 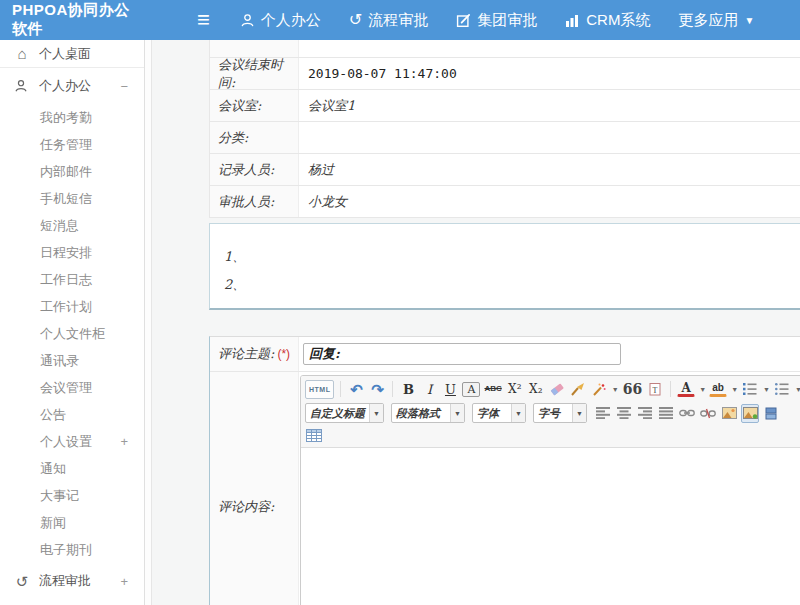 I want to click on sidebar-group-label: 个人办公, so click(x=65, y=86).